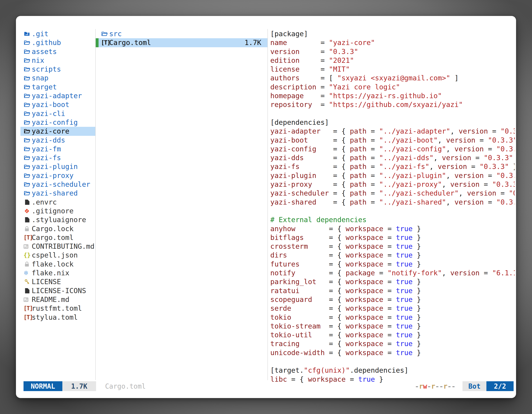 The width and height of the screenshot is (532, 414). Describe the element at coordinates (58, 87) in the screenshot. I see `dir-item-target: target` at that location.